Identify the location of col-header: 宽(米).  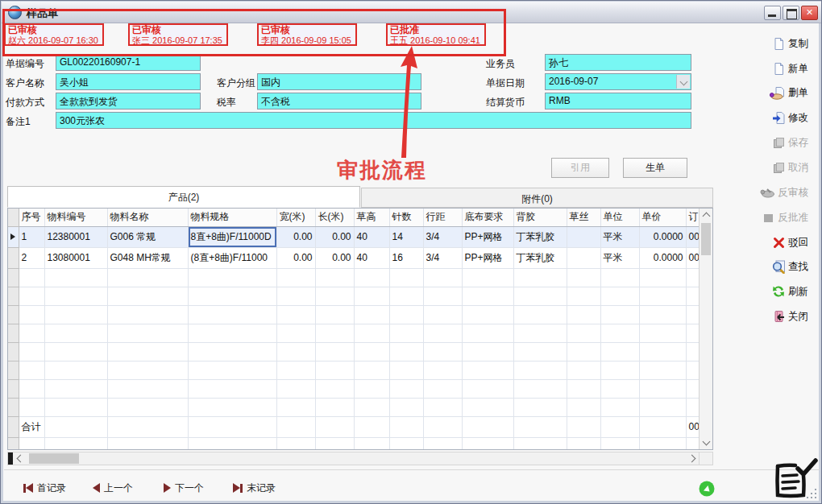
(296, 217).